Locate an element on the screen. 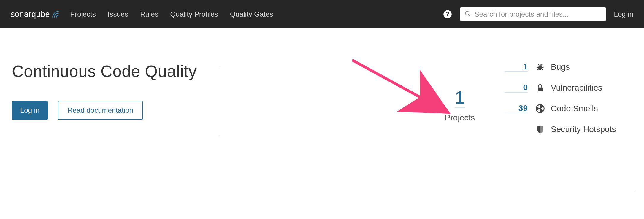 The width and height of the screenshot is (644, 219). projects-block: 1 Projects is located at coordinates (460, 105).